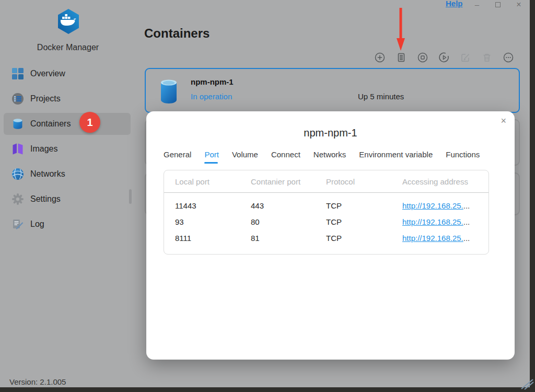 The image size is (535, 392). What do you see at coordinates (68, 74) in the screenshot?
I see `sidebar-item-overview: Overview` at bounding box center [68, 74].